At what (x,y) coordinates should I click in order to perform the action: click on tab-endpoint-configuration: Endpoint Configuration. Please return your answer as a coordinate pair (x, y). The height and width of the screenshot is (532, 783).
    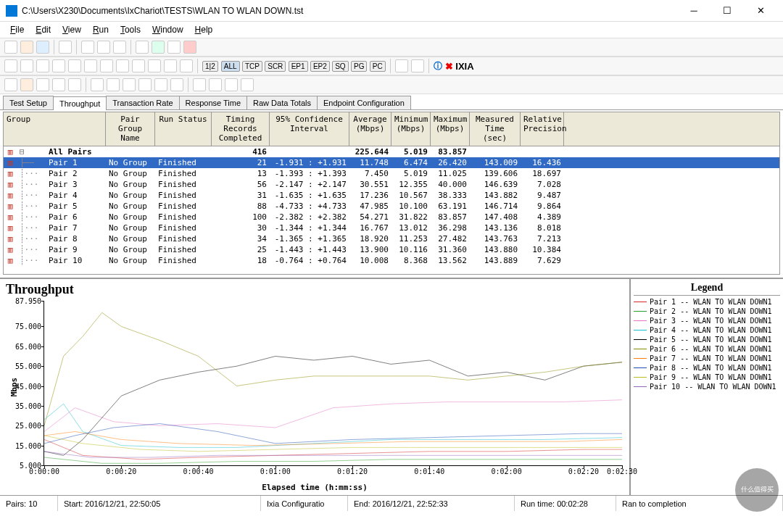
    Looking at the image, I should click on (364, 103).